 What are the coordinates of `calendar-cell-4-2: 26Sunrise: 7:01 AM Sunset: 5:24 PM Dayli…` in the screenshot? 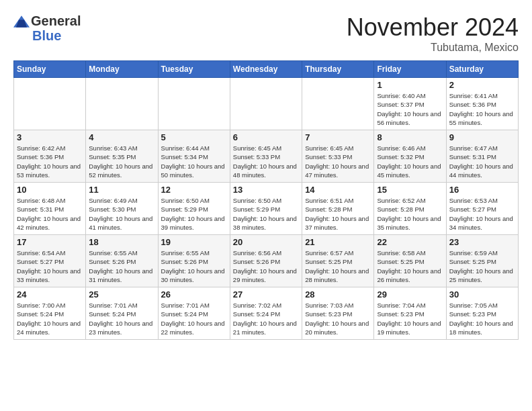 It's located at (193, 314).